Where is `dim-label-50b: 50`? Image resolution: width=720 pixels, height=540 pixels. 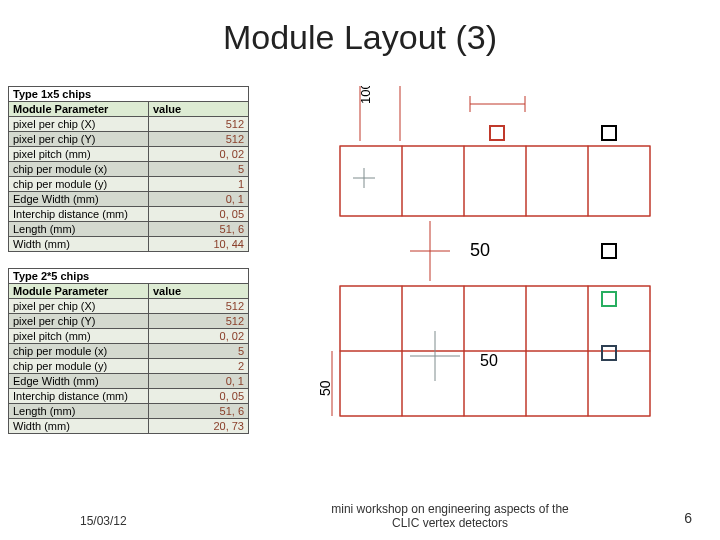 dim-label-50b: 50 is located at coordinates (489, 360).